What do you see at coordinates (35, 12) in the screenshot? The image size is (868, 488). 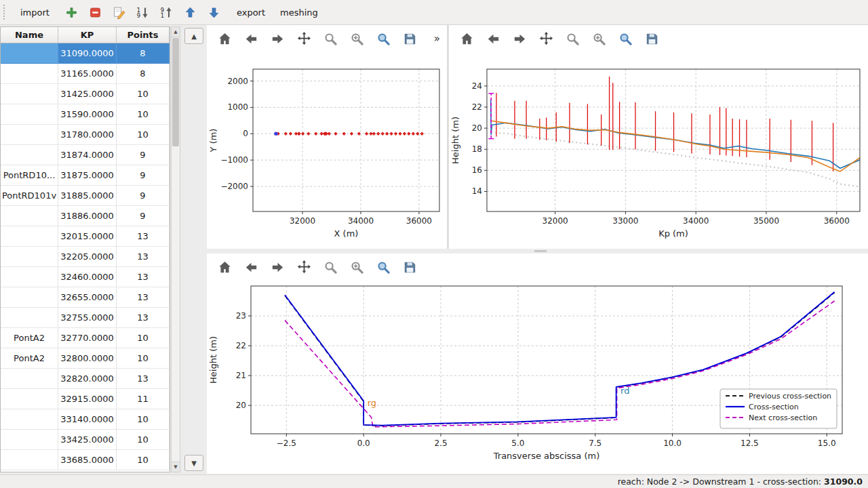 I see `menu-import: import` at bounding box center [35, 12].